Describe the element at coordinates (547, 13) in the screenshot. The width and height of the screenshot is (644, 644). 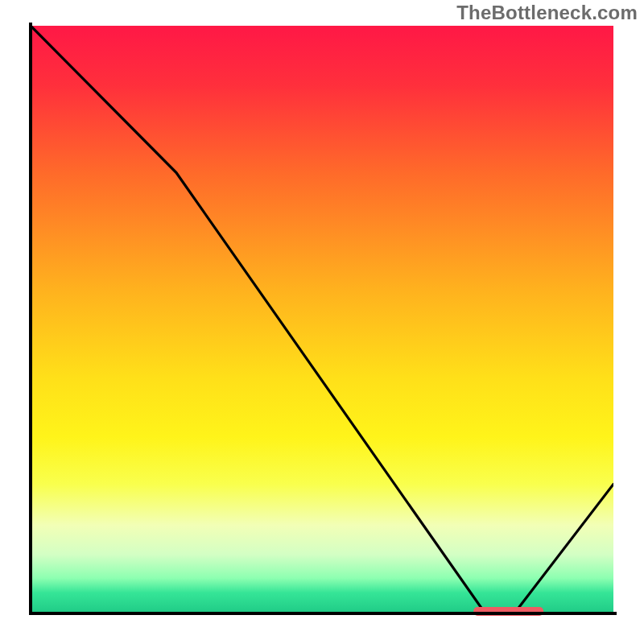
I see `watermark-text: TheBottleneck.com` at that location.